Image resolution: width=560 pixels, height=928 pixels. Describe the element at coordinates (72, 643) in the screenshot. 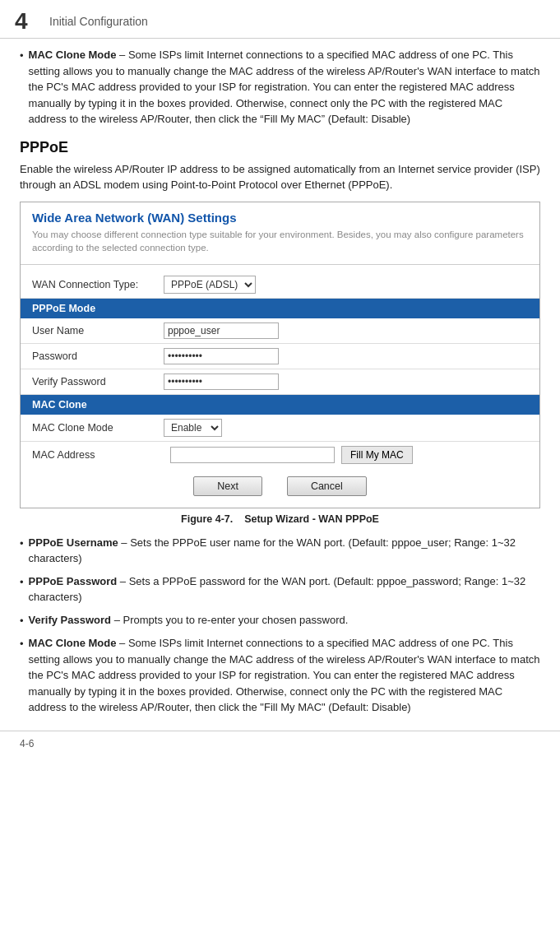

I see `bullet-term-4: MAC Clone Mode` at that location.